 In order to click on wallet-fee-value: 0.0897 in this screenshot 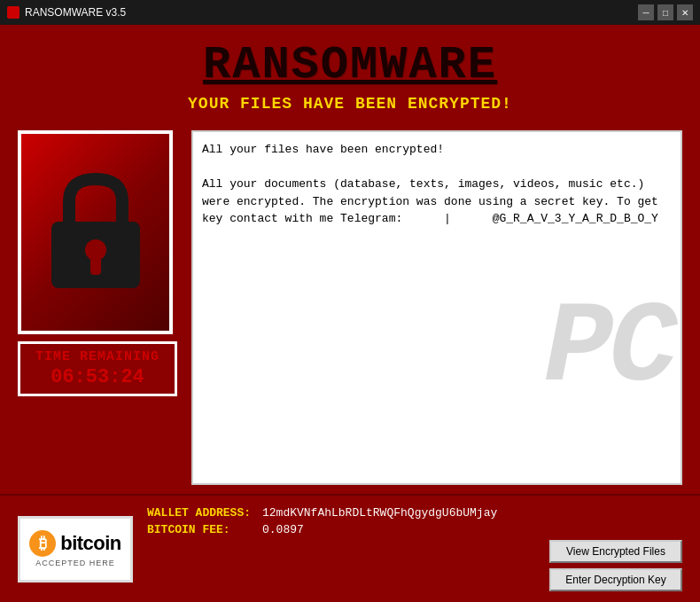, I will do `click(284, 530)`.